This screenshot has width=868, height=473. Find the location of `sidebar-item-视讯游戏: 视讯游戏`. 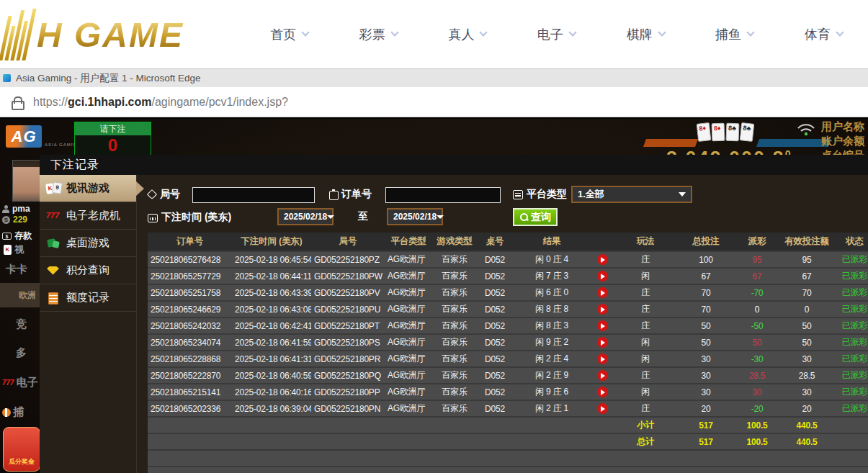

sidebar-item-视讯游戏: 视讯游戏 is located at coordinates (88, 189).